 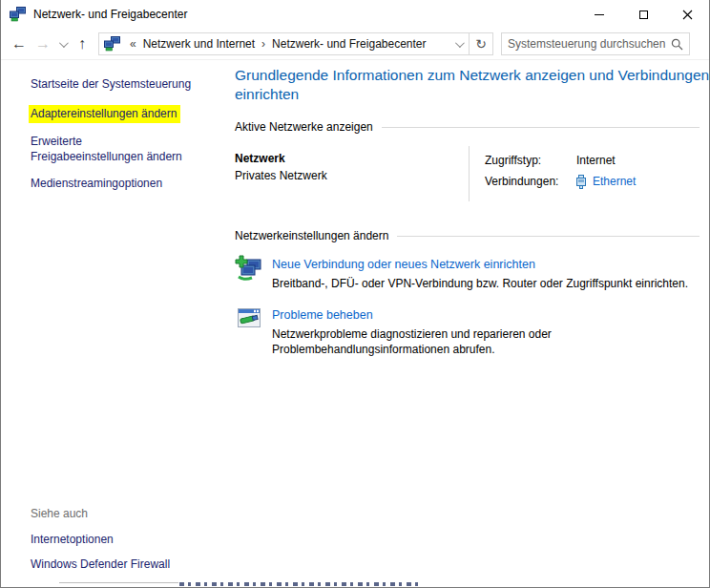 I want to click on ethernet-link: Ethernet, so click(x=615, y=181).